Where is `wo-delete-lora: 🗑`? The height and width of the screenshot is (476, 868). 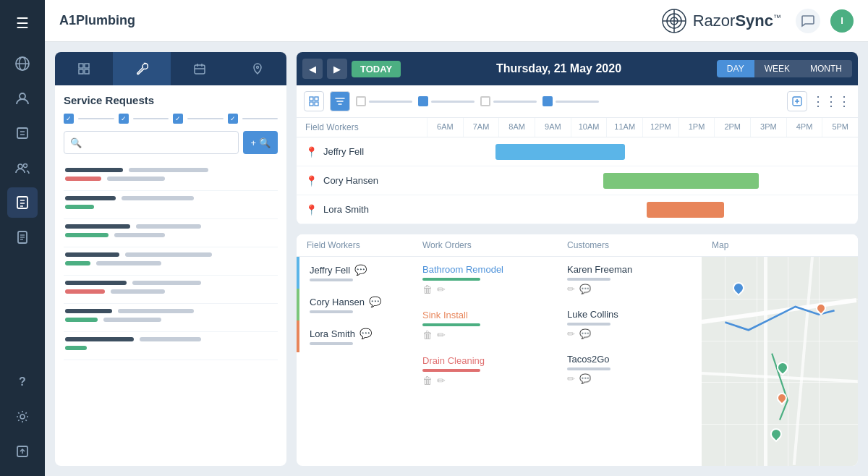
wo-delete-lora: 🗑 is located at coordinates (427, 381).